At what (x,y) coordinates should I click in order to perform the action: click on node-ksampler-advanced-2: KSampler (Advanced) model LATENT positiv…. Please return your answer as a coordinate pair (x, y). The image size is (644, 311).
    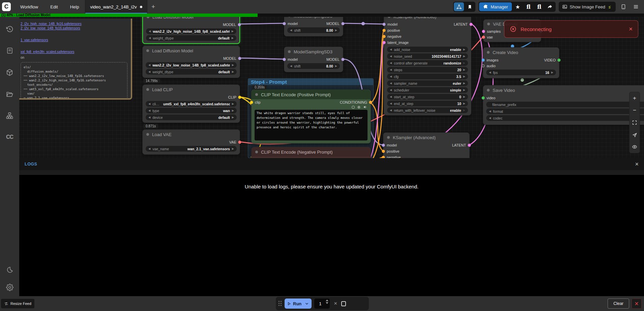
    Looking at the image, I should click on (426, 145).